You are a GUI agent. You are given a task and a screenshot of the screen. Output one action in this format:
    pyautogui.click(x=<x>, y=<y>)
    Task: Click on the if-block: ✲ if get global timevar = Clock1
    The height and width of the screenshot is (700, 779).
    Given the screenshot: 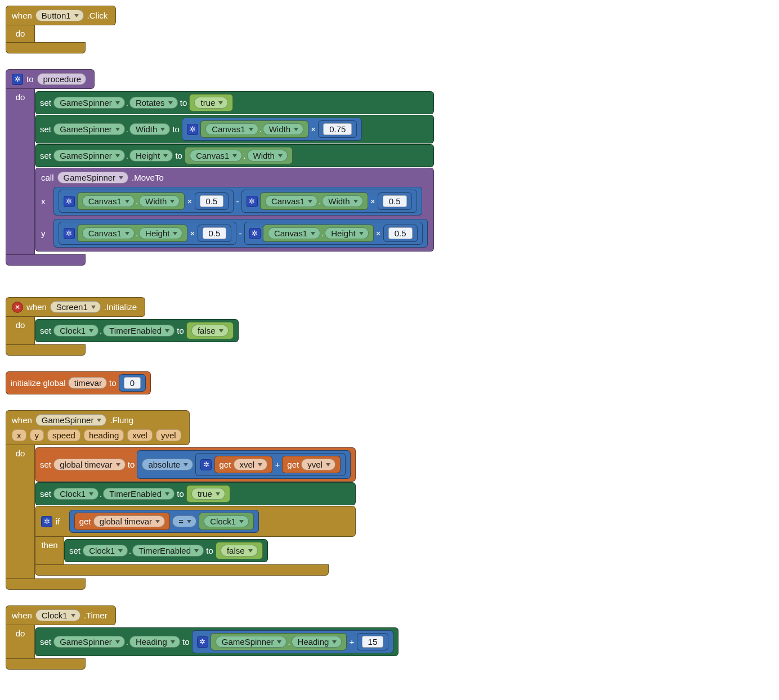 What is the action you would take?
    pyautogui.click(x=195, y=541)
    